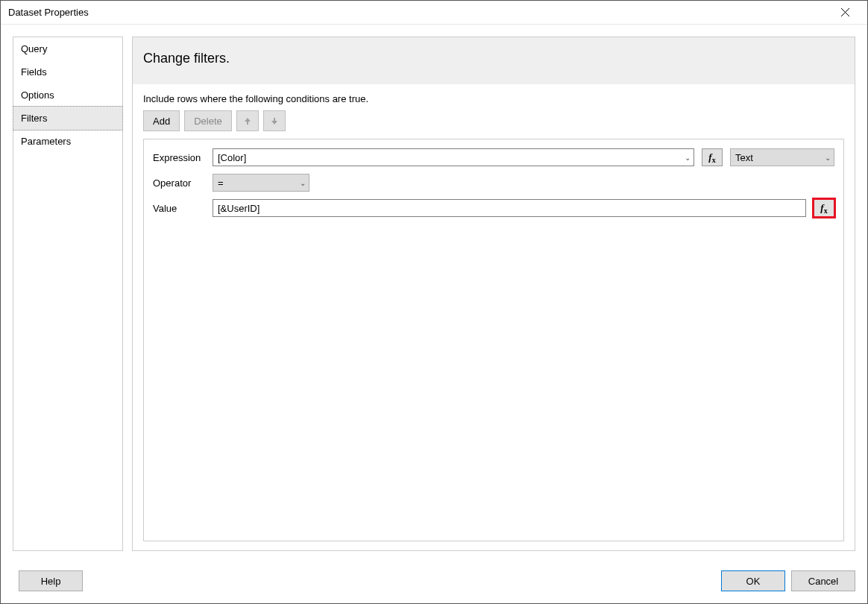 Image resolution: width=868 pixels, height=604 pixels. I want to click on move-up-button, so click(248, 121).